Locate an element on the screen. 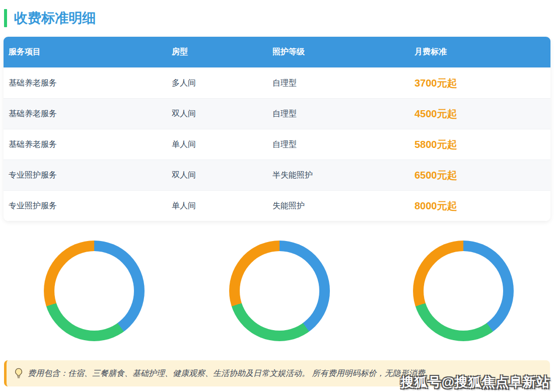 This screenshot has width=554, height=392. table-row: 基础养老服务多人间自理型3700元起 is located at coordinates (277, 84).